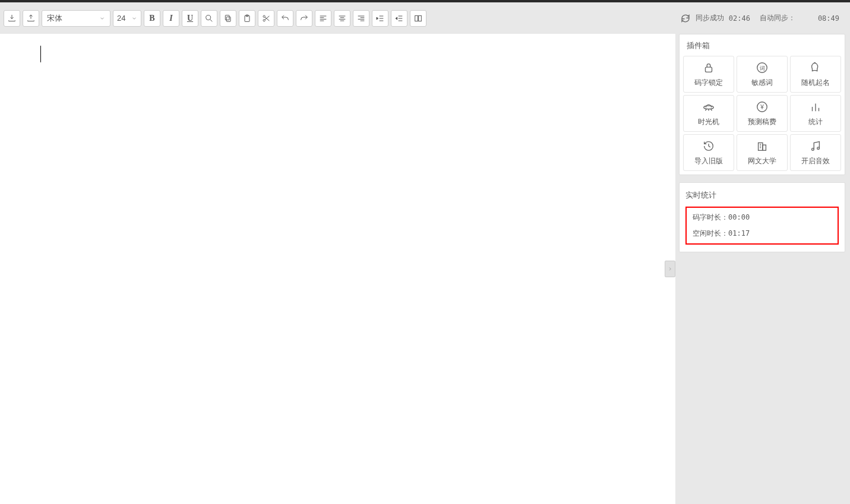  I want to click on sync-status-time: 02:46, so click(740, 18).